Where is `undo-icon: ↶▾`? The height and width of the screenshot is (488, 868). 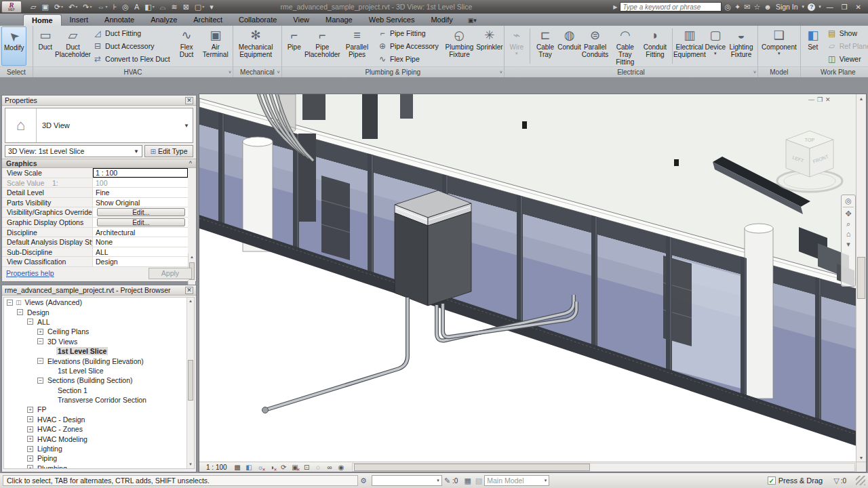 undo-icon: ↶▾ is located at coordinates (73, 7).